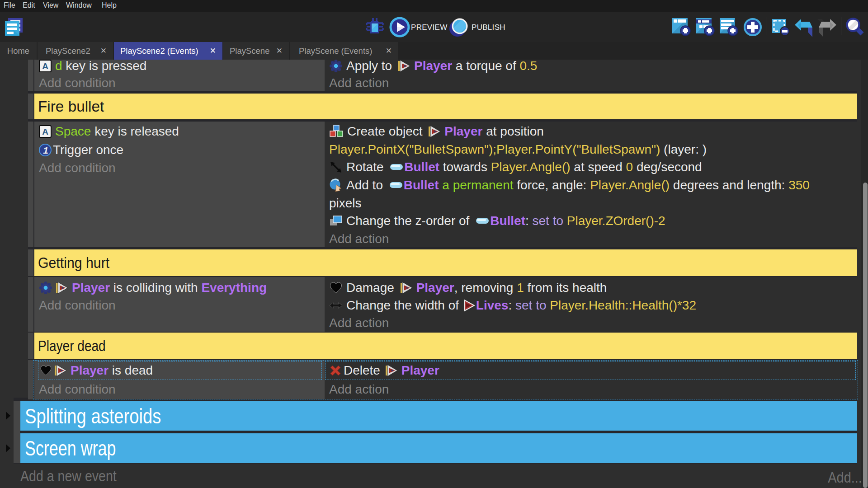 This screenshot has height=488, width=868. What do you see at coordinates (46, 150) in the screenshot?
I see `svg-text: 1` at bounding box center [46, 150].